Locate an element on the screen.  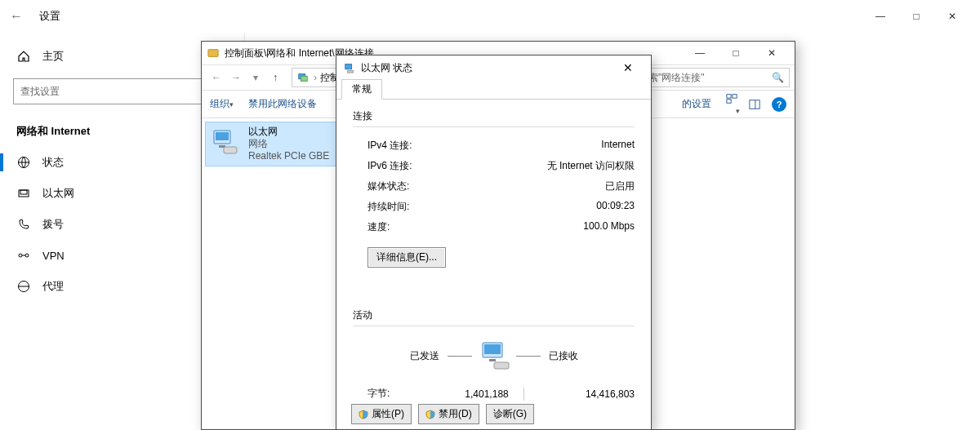
ipv6-value: 无 Internet 访问权限 is located at coordinates (591, 166).